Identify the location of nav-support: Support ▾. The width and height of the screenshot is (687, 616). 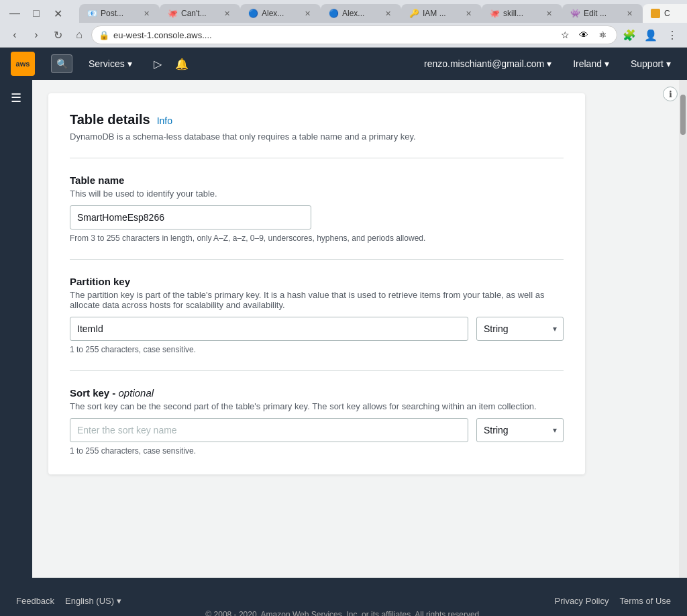
(651, 64).